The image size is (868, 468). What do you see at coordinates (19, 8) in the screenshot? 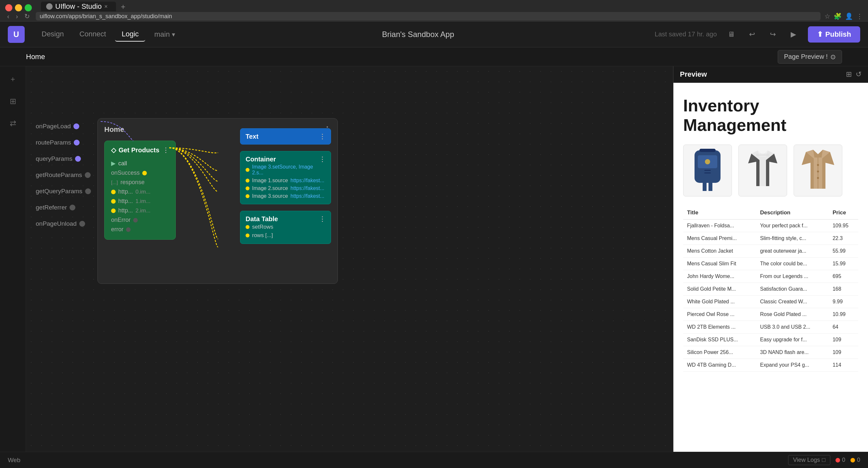
I see `minimize-traffic-light` at bounding box center [19, 8].